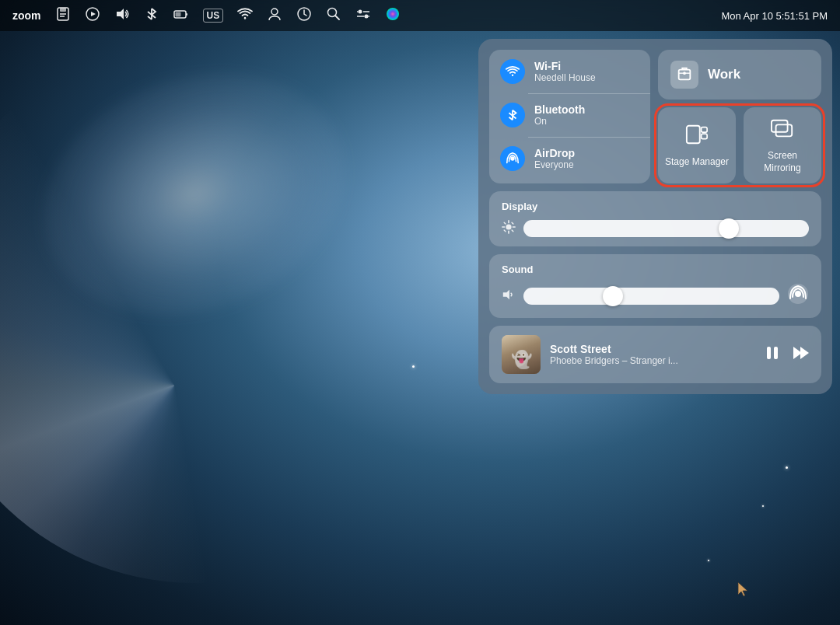  Describe the element at coordinates (420, 16) in the screenshot. I see `menubar: zoom US` at that location.